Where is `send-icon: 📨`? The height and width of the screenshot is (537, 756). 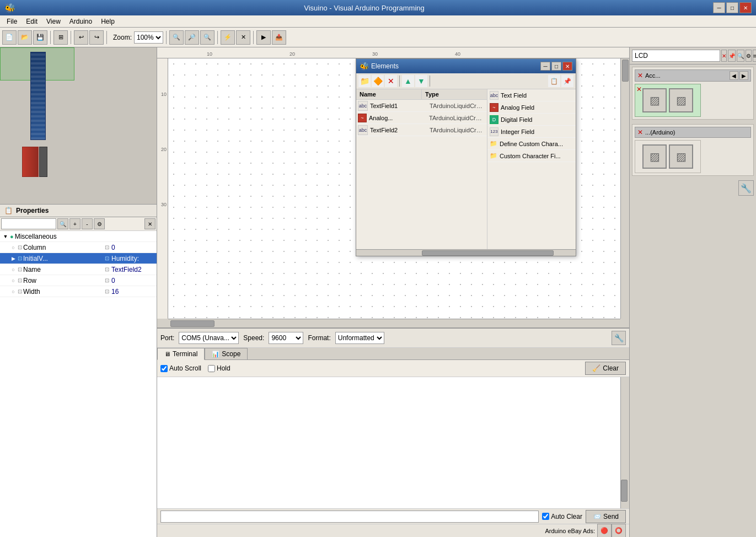
send-icon: 📨 is located at coordinates (597, 517).